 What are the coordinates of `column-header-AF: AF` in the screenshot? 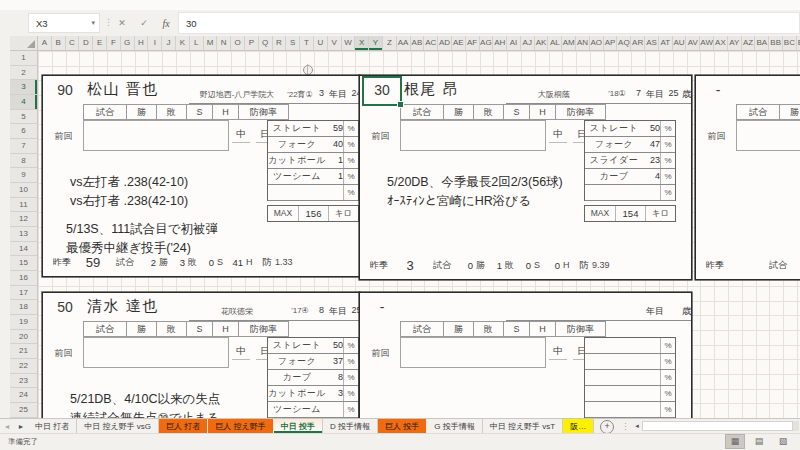 It's located at (473, 43).